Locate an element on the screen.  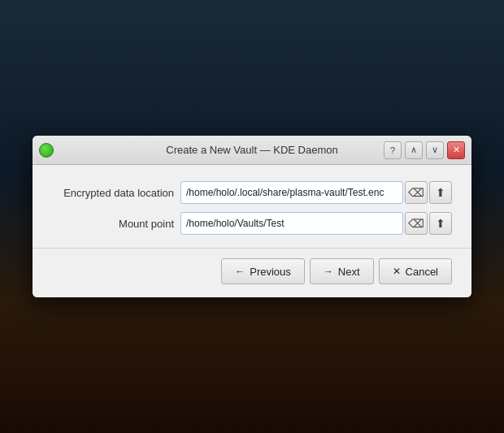
dialog-title: Create a New Vault — KDE Daemon is located at coordinates (252, 149).